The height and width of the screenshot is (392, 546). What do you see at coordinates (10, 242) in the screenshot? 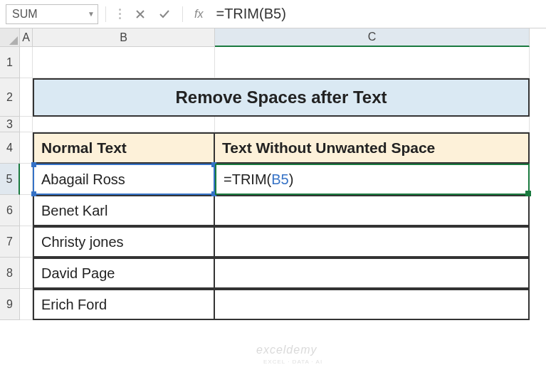
I see `row-header-7: 7` at bounding box center [10, 242].